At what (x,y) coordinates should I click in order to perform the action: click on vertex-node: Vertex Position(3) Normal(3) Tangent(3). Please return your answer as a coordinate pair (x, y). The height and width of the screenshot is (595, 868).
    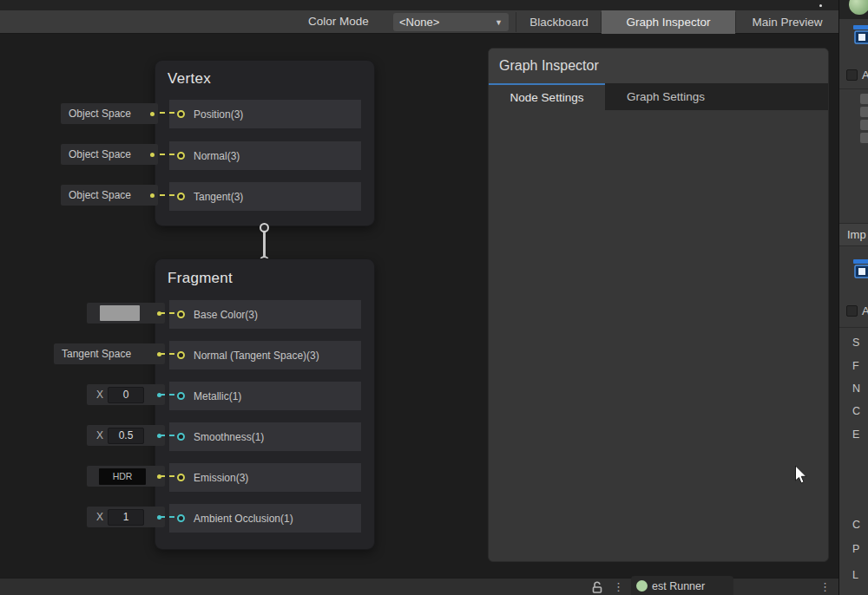
    Looking at the image, I should click on (265, 143).